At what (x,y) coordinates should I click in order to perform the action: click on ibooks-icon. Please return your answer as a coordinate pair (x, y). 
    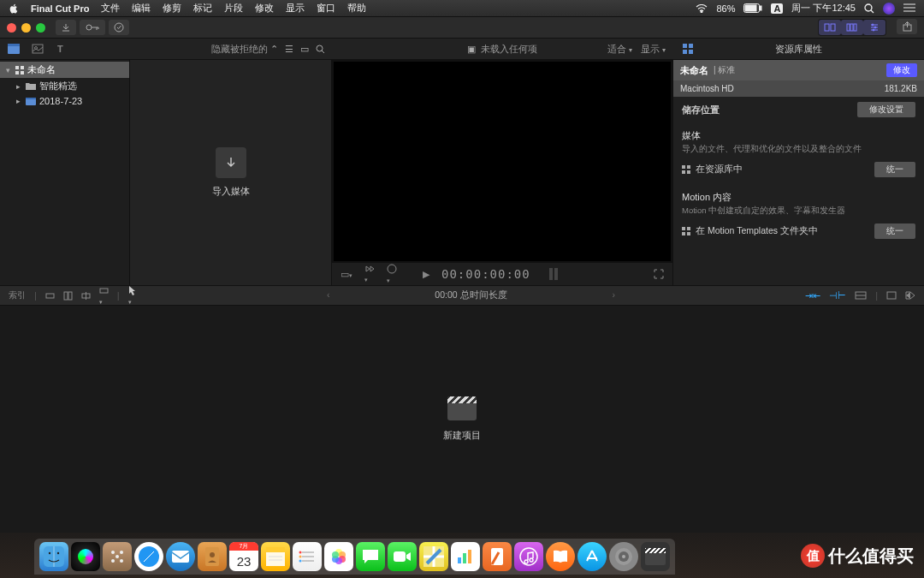
    Looking at the image, I should click on (560, 557).